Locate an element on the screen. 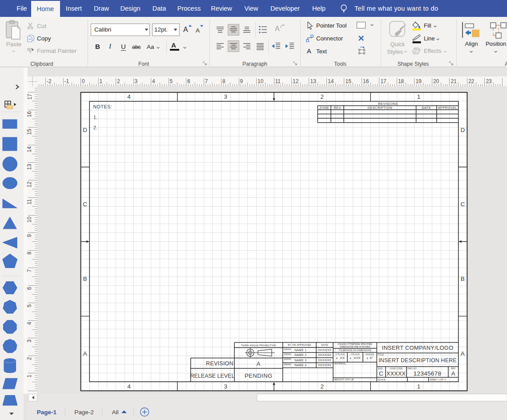 Image resolution: width=507 pixels, height=420 pixels. svg-text: DESCRIPTION is located at coordinates (380, 108).